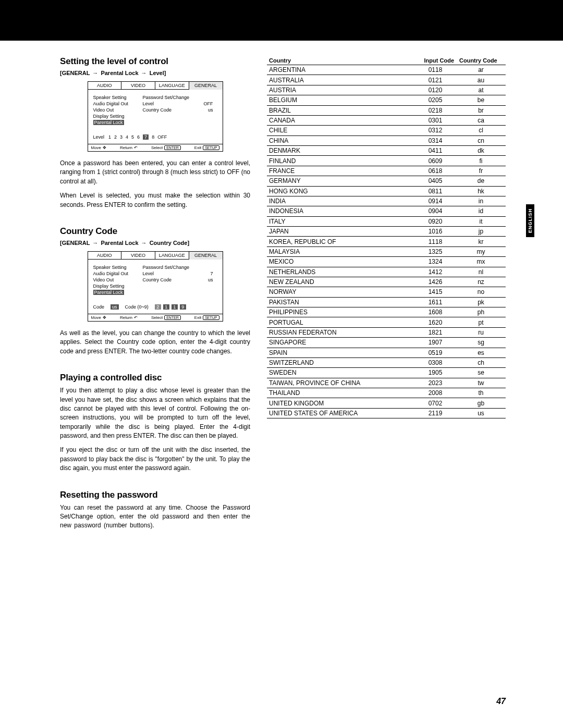 Image resolution: width=563 pixels, height=728 pixels. Describe the element at coordinates (155, 200) in the screenshot. I see `para-level-2: When Level is selected, you must make th…` at that location.